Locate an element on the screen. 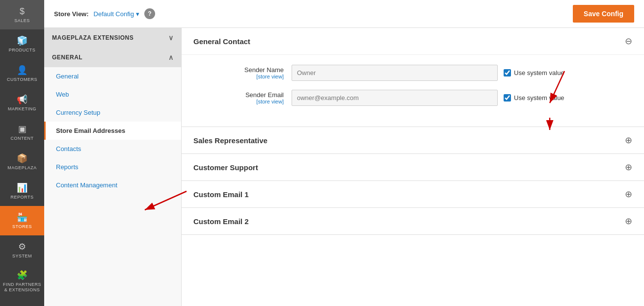 This screenshot has width=644, height=306. checkbox-use-system-sender-name is located at coordinates (508, 73).